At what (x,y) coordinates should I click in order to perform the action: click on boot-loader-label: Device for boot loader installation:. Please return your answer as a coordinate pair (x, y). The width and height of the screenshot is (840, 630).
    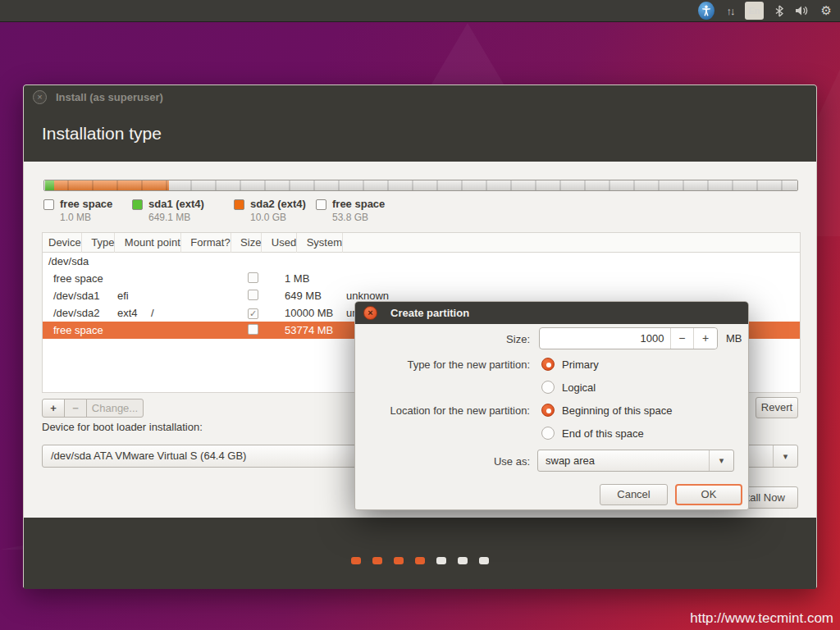
    Looking at the image, I should click on (122, 427).